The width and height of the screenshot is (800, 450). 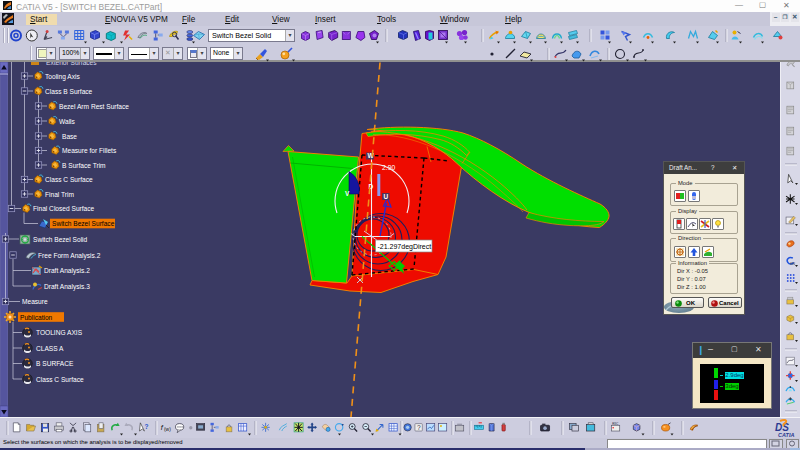 I want to click on svg-text: Exterior Surfaces, so click(x=72, y=64).